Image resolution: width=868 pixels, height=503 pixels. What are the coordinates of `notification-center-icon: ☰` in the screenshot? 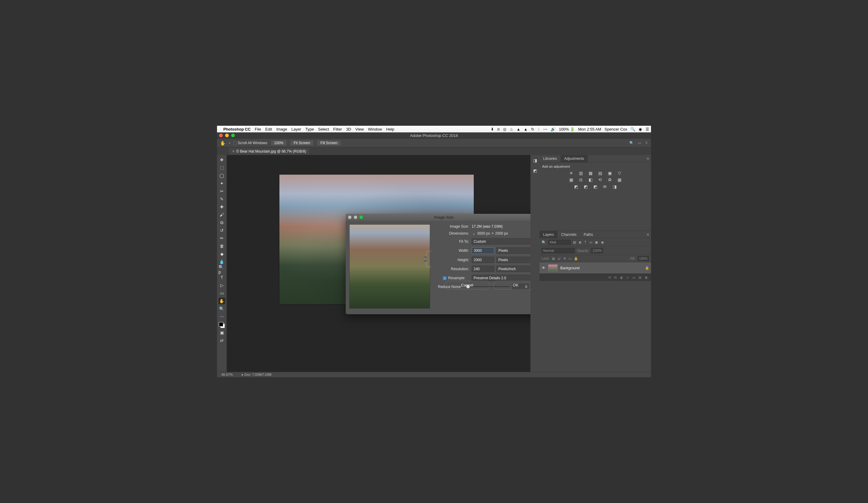 It's located at (648, 129).